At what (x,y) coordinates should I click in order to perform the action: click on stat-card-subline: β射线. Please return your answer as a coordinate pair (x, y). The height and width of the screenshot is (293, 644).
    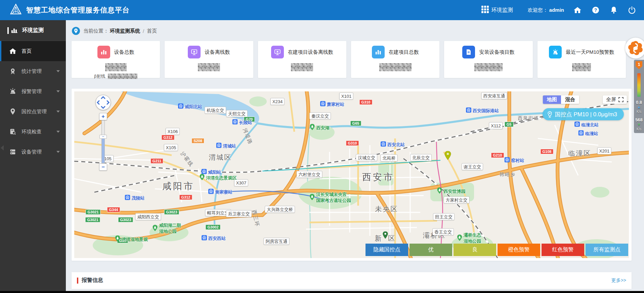
    Looking at the image, I should click on (116, 76).